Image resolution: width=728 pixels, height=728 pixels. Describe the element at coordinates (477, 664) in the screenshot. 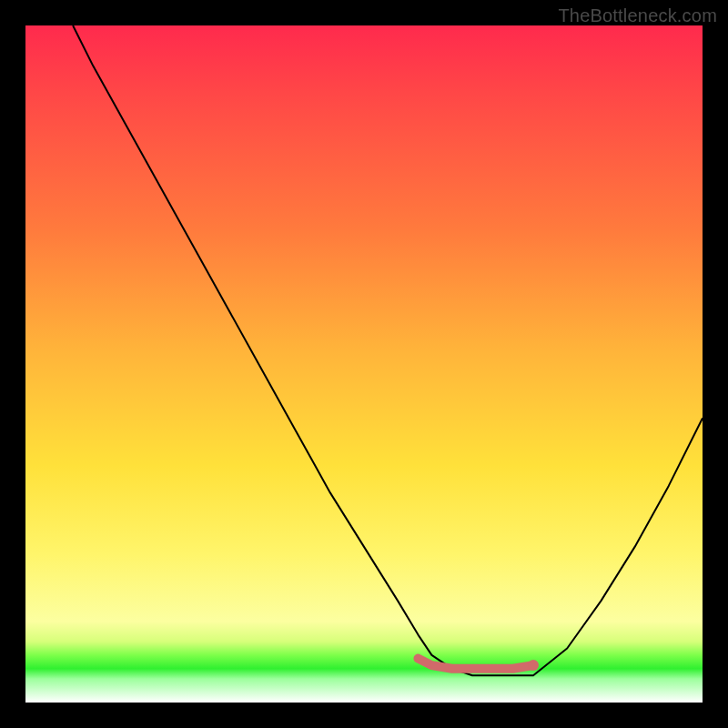

I see `series-flat-bottom-marker` at that location.